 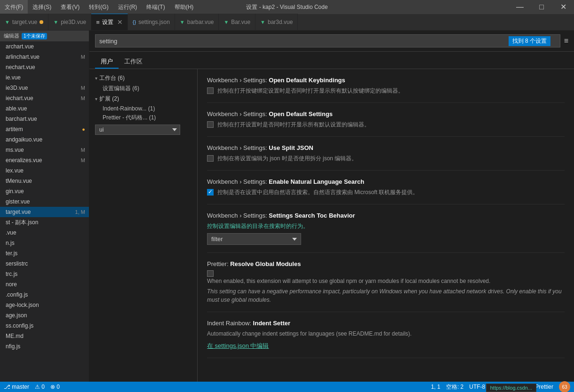 What do you see at coordinates (44, 295) in the screenshot?
I see `list-item: .config.js` at bounding box center [44, 295].